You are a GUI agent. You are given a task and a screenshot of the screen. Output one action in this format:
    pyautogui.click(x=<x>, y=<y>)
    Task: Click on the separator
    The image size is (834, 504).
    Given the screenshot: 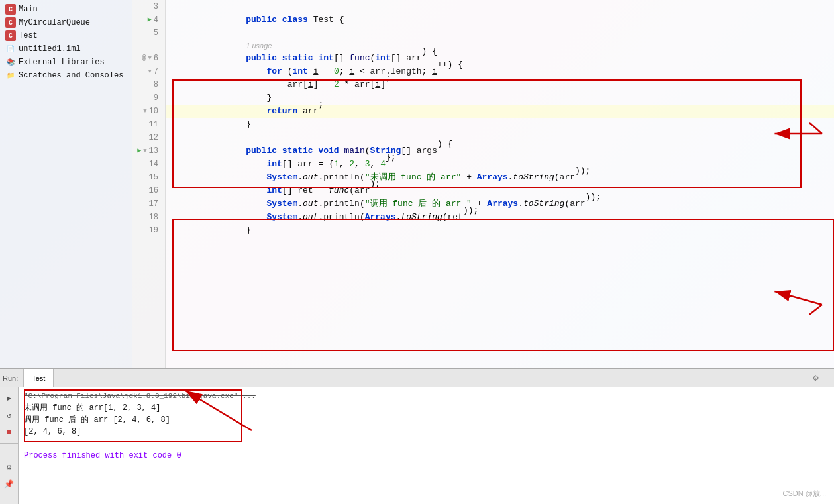 What is the action you would take?
    pyautogui.click(x=9, y=450)
    